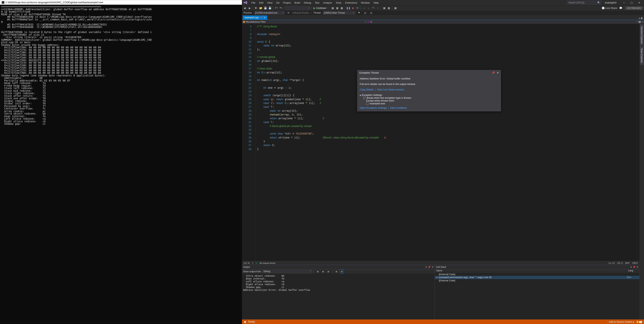 This screenshot has height=324, width=644. What do you see at coordinates (276, 8) in the screenshot?
I see `undo-button: ↶` at bounding box center [276, 8].